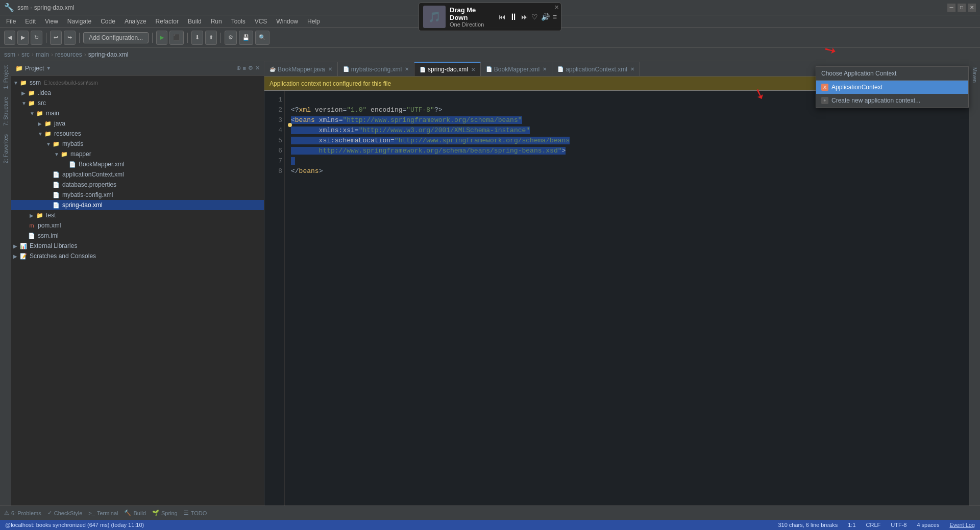 This screenshot has height=530, width=980. I want to click on tree-item-resources: ▼ 📁 resources, so click(138, 134).